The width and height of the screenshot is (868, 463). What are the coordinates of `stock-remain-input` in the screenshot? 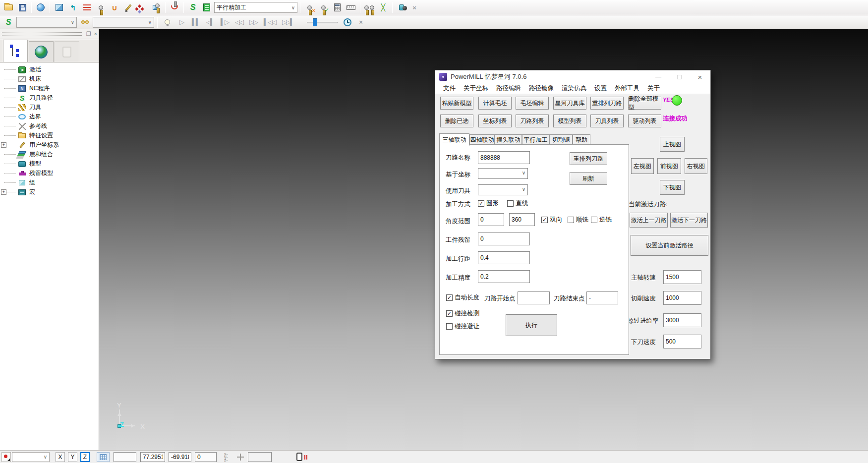 It's located at (504, 239).